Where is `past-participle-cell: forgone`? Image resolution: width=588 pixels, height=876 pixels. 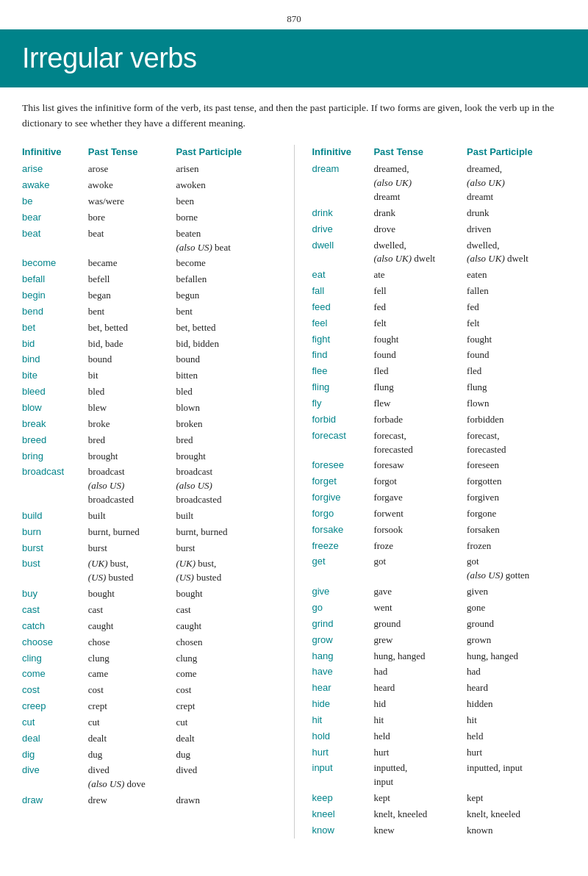 past-participle-cell: forgone is located at coordinates (516, 514).